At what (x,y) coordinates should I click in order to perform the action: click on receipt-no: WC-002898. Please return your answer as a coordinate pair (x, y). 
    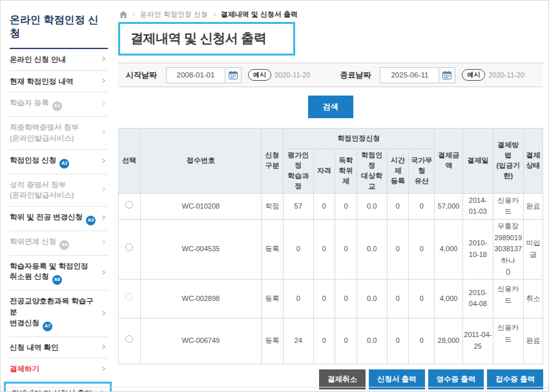
    Looking at the image, I should click on (201, 298).